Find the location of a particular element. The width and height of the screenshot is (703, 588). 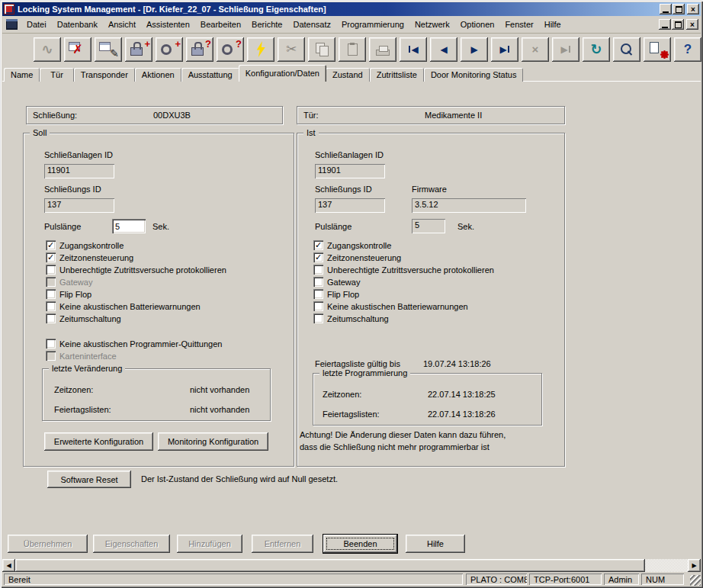

menu-datei: Datei is located at coordinates (37, 24).